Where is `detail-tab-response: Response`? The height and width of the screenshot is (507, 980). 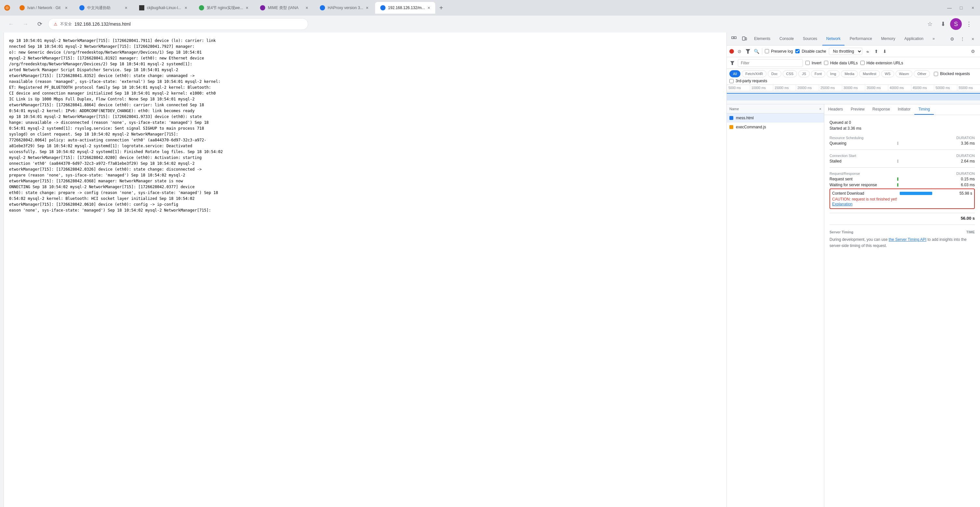 detail-tab-response: Response is located at coordinates (881, 110).